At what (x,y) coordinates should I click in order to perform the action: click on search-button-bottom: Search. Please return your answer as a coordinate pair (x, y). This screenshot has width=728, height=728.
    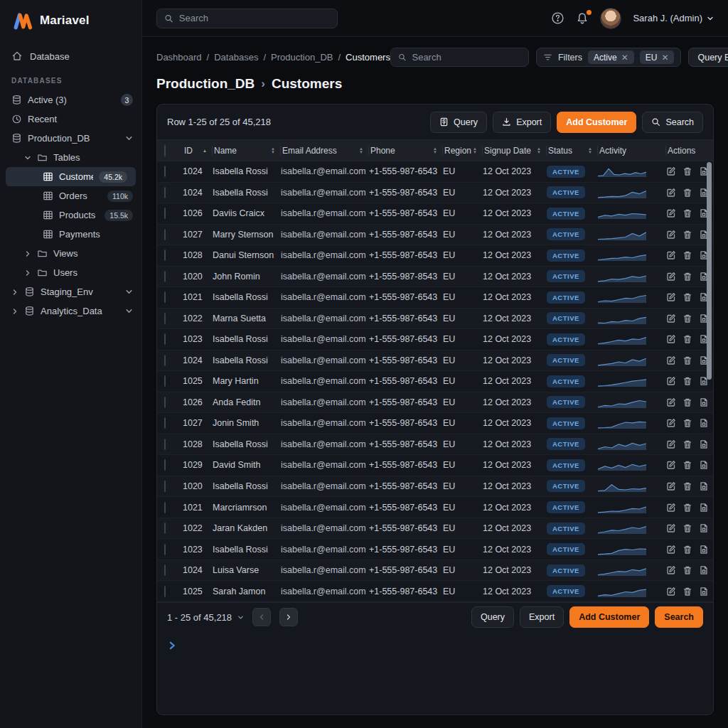
    Looking at the image, I should click on (679, 617).